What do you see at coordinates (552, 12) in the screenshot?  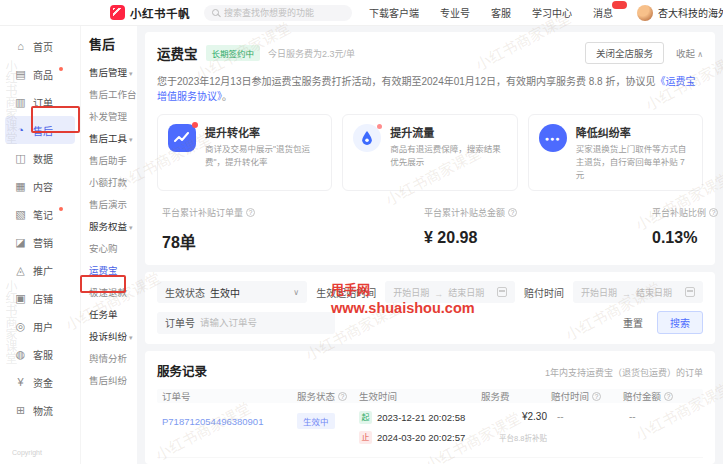 I see `menu-learning-center: 学习中心` at bounding box center [552, 12].